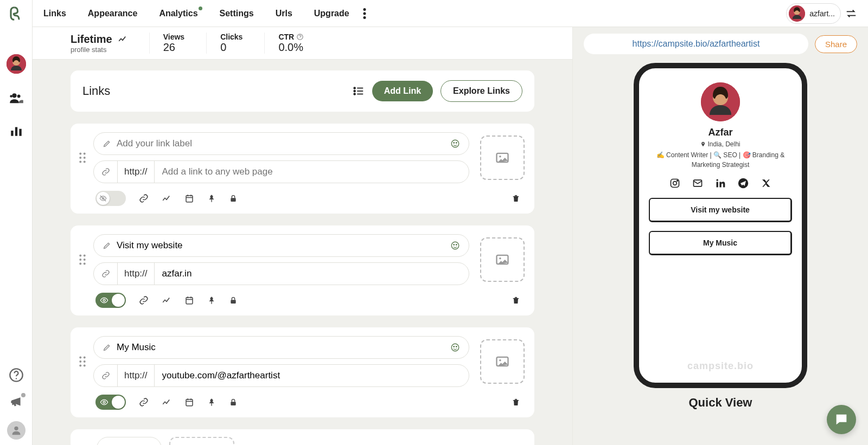 The image size is (868, 445). Describe the element at coordinates (482, 91) in the screenshot. I see `explore-links-button: Explore Links` at that location.